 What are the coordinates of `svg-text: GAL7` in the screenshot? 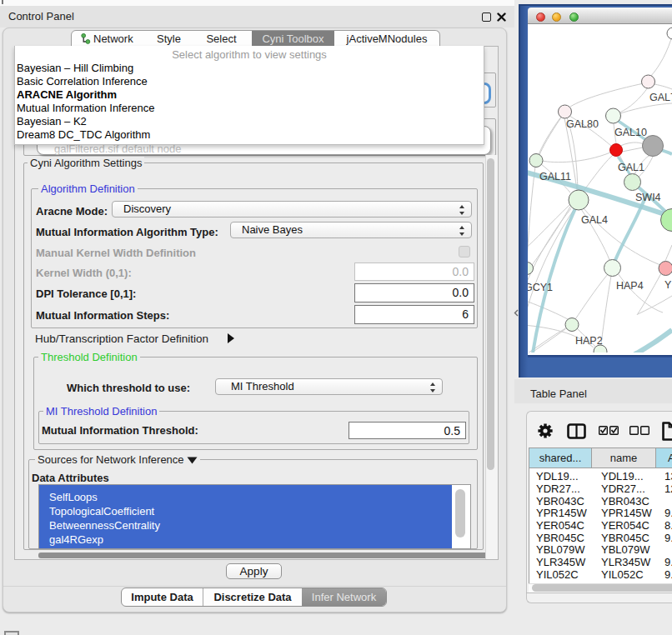 It's located at (660, 98).